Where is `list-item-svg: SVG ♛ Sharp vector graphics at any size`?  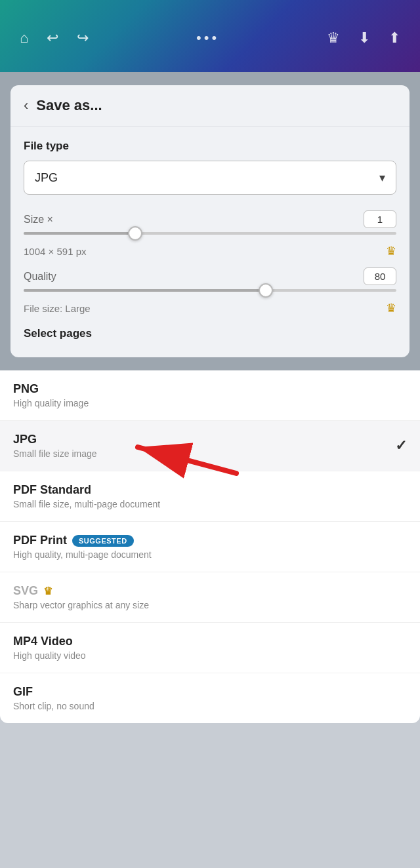 list-item-svg: SVG ♛ Sharp vector graphics at any size is located at coordinates (210, 598).